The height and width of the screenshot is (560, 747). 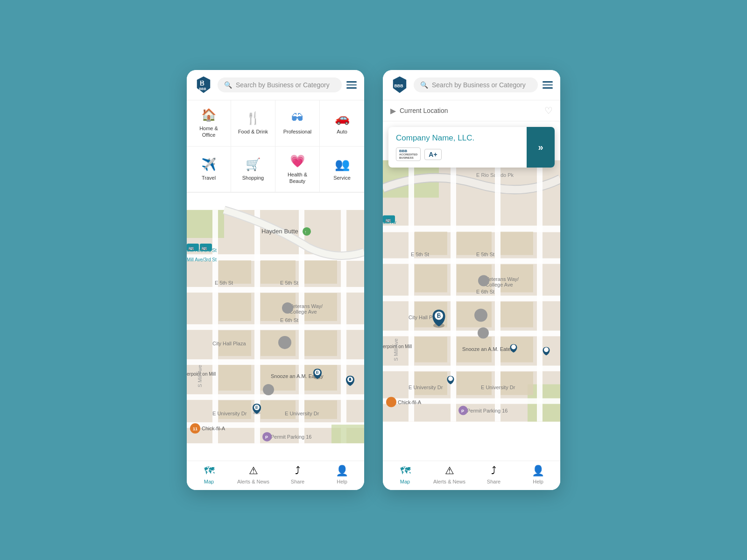 I want to click on svg-text: S Mill Ave, so click(x=396, y=350).